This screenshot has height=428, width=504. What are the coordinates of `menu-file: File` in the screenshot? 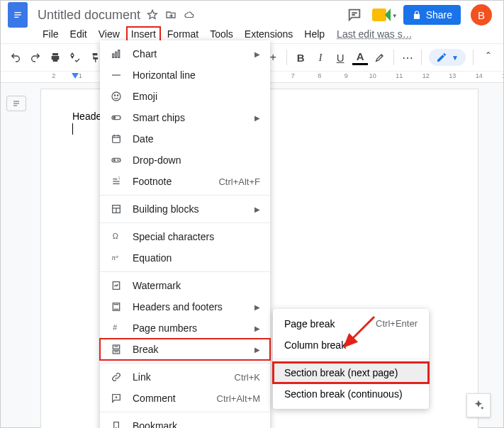 It's located at (51, 34).